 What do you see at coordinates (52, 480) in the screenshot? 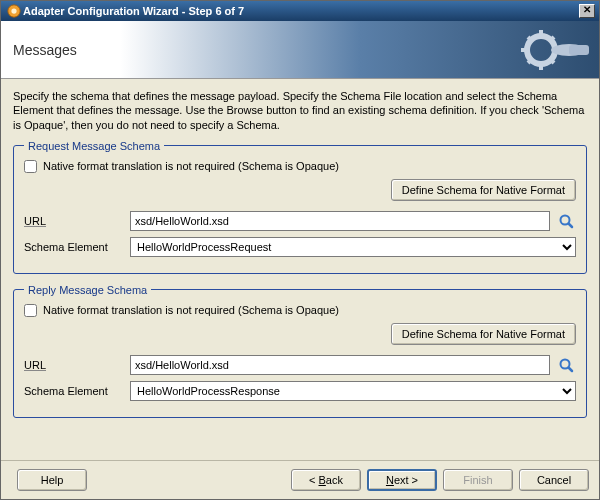
I see `help-button: Help` at bounding box center [52, 480].